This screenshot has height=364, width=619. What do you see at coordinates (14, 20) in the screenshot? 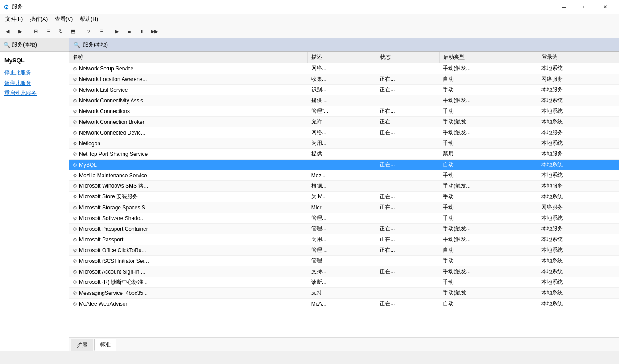
I see `menu-file: 文件(F)` at bounding box center [14, 20].